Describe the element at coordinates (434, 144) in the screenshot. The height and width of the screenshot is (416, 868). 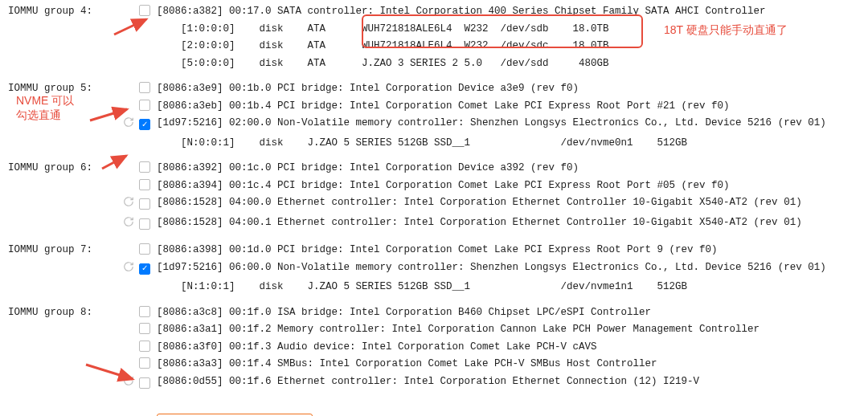
I see `device-line: [N:0:0:1] disk J.ZAO 5 SERIES 512GB SSD_…` at that location.